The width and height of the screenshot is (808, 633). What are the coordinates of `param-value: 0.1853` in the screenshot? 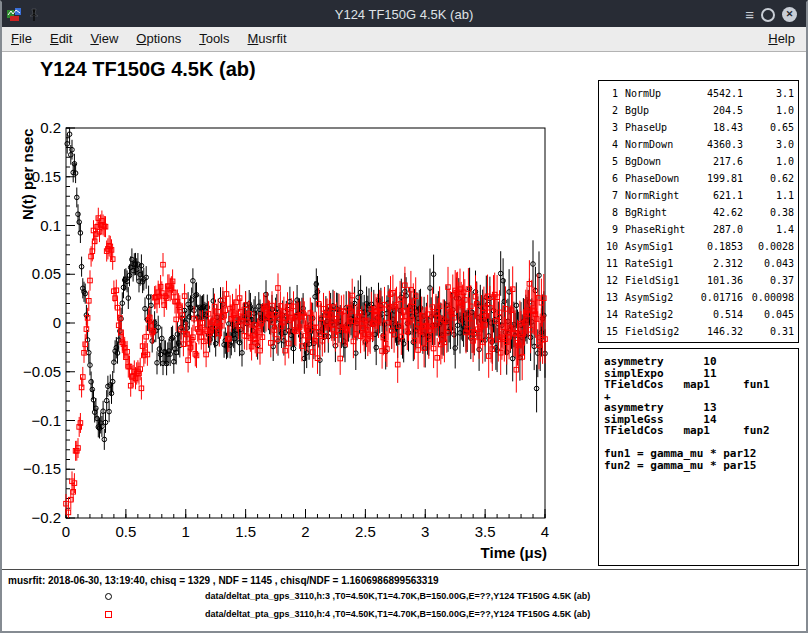 It's located at (714, 246).